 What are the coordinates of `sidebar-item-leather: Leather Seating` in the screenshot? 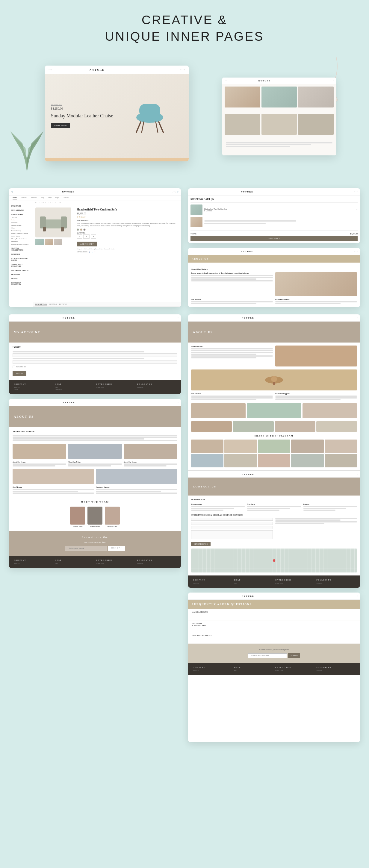 It's located at (21, 231).